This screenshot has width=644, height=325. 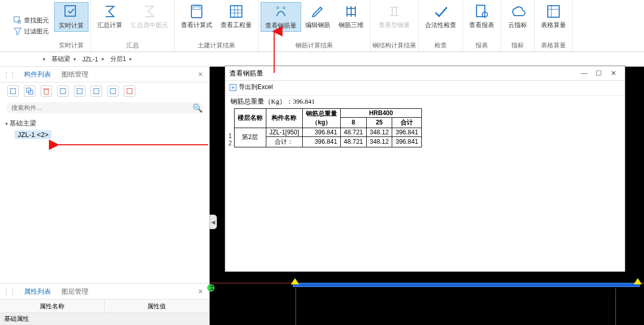 I want to click on legal-check-btn: 合法性检查, so click(x=441, y=17).